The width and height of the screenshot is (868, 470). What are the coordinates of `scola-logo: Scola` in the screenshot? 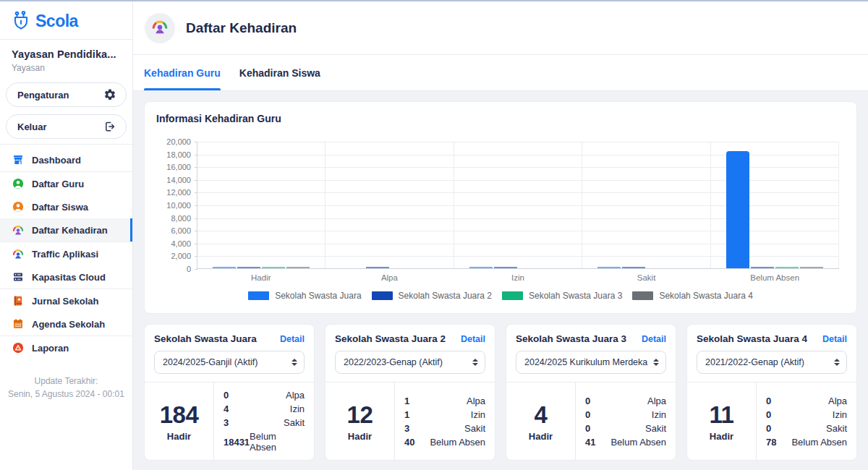 It's located at (67, 21).